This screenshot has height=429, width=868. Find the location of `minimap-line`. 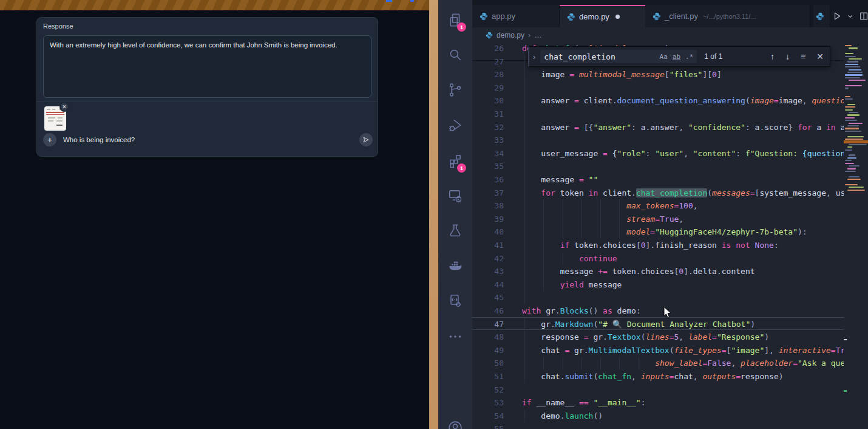

minimap-line is located at coordinates (850, 171).